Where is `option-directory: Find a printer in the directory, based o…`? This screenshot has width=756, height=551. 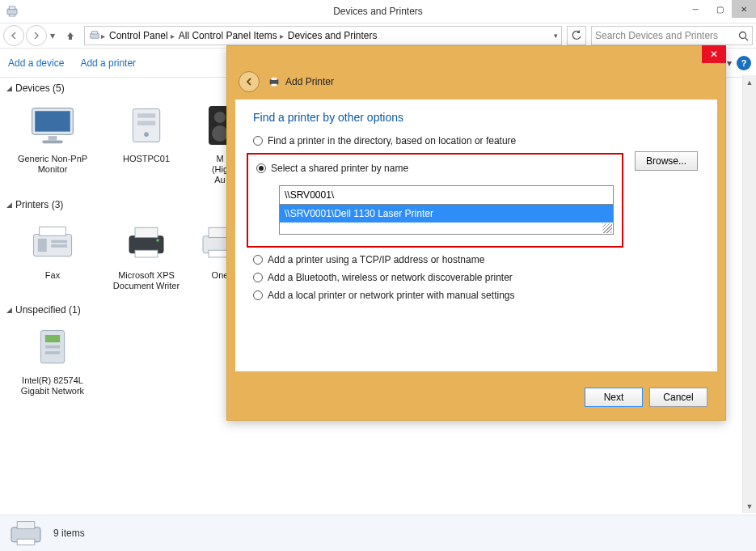 option-directory: Find a printer in the directory, based o… is located at coordinates (476, 141).